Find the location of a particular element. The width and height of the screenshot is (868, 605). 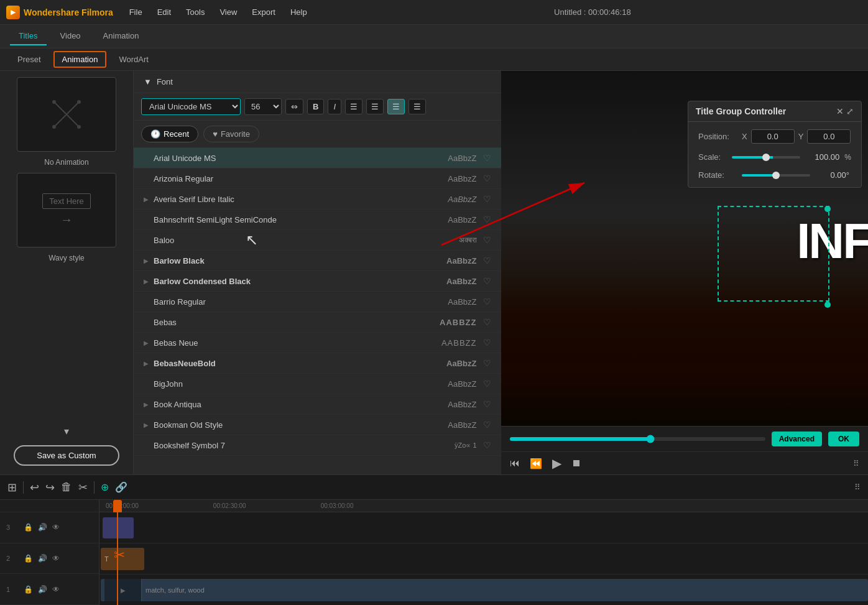

cut-indicator: ✂ is located at coordinates (119, 555).